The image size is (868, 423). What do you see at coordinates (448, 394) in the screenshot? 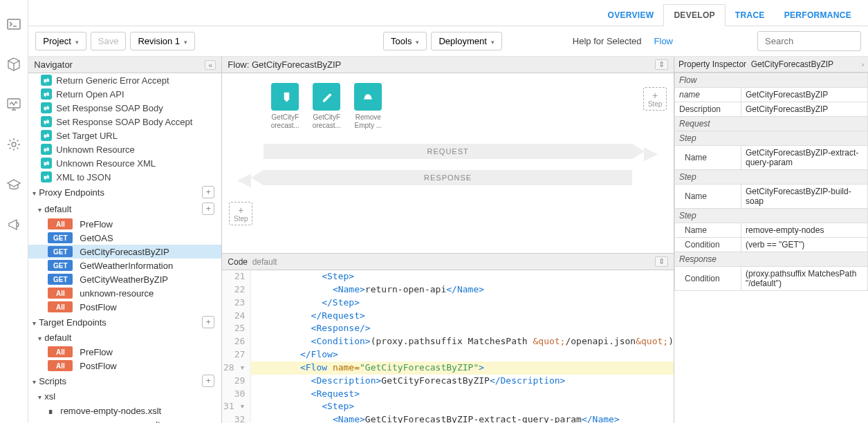
I see `code-line: 30 <Request>` at bounding box center [448, 394].